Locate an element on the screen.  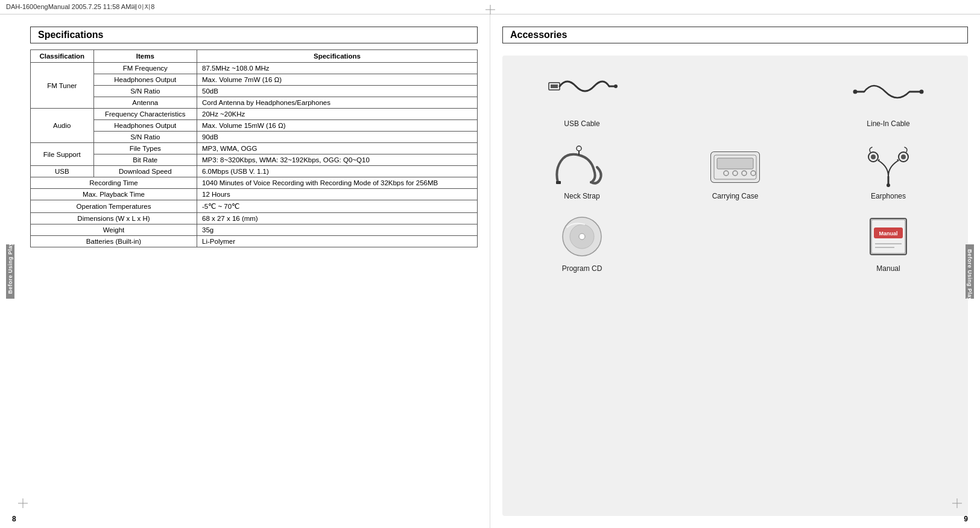
accessory-earphones: Earphones is located at coordinates (888, 170).